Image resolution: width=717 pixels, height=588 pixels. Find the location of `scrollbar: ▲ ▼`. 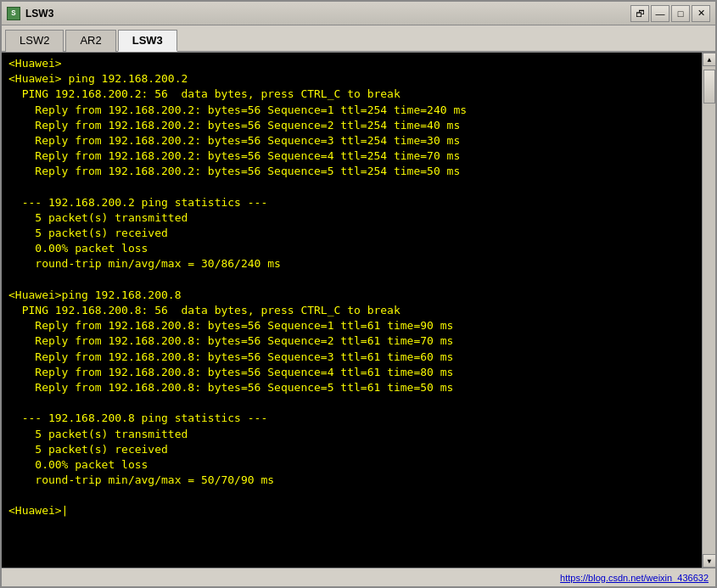

scrollbar: ▲ ▼ is located at coordinates (709, 311).